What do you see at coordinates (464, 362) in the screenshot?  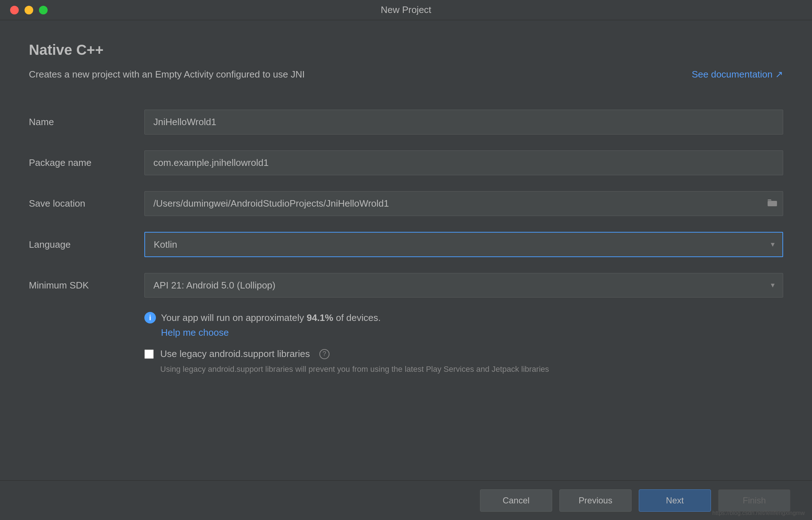 I see `legacy-libraries-section: Use legacy android.support libraries ? U…` at bounding box center [464, 362].